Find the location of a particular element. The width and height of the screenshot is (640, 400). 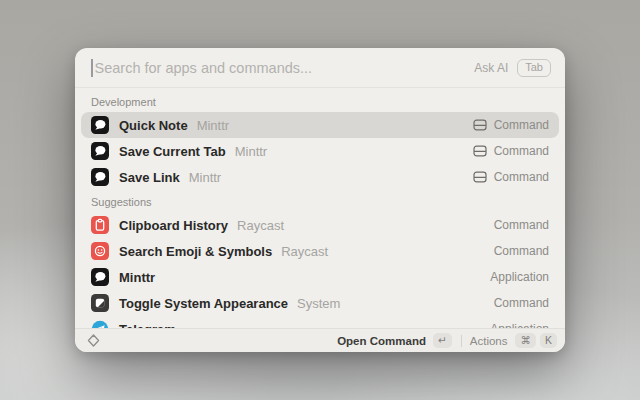

section-header-suggestions: Suggestions is located at coordinates (320, 201).